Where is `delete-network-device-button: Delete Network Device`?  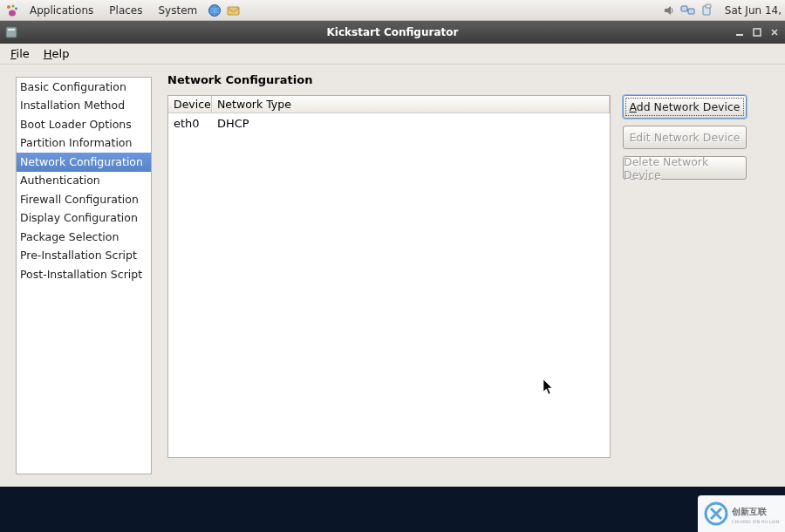 delete-network-device-button: Delete Network Device is located at coordinates (685, 167).